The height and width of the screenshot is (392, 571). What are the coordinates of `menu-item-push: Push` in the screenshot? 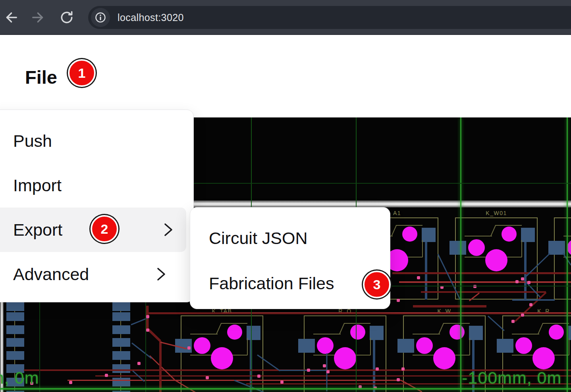 It's located at (97, 141).